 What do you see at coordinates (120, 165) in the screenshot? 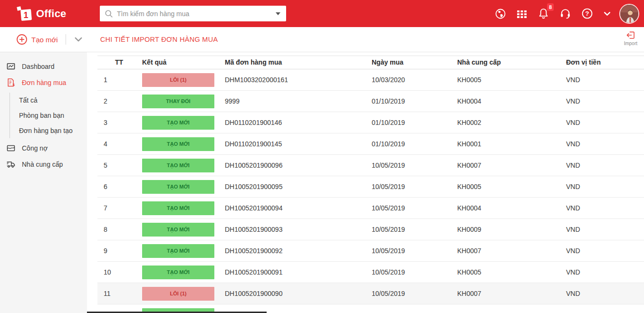
I see `row-index: 5` at bounding box center [120, 165].